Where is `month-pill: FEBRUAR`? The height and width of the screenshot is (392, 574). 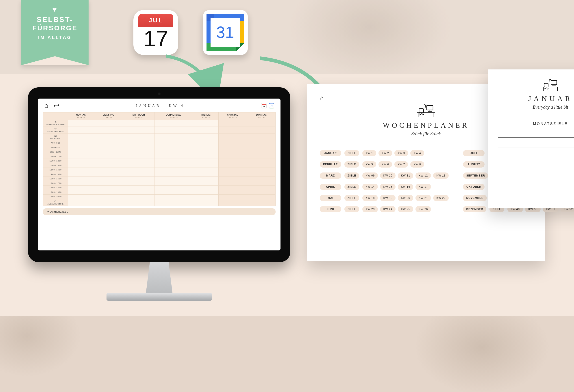 month-pill: FEBRUAR is located at coordinates (330, 164).